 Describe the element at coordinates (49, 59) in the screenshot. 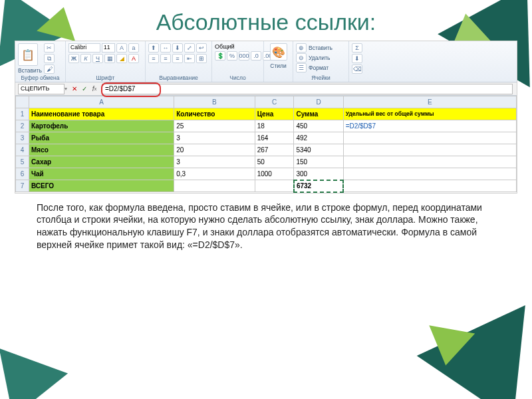

I see `copy-icon: ⧉` at that location.